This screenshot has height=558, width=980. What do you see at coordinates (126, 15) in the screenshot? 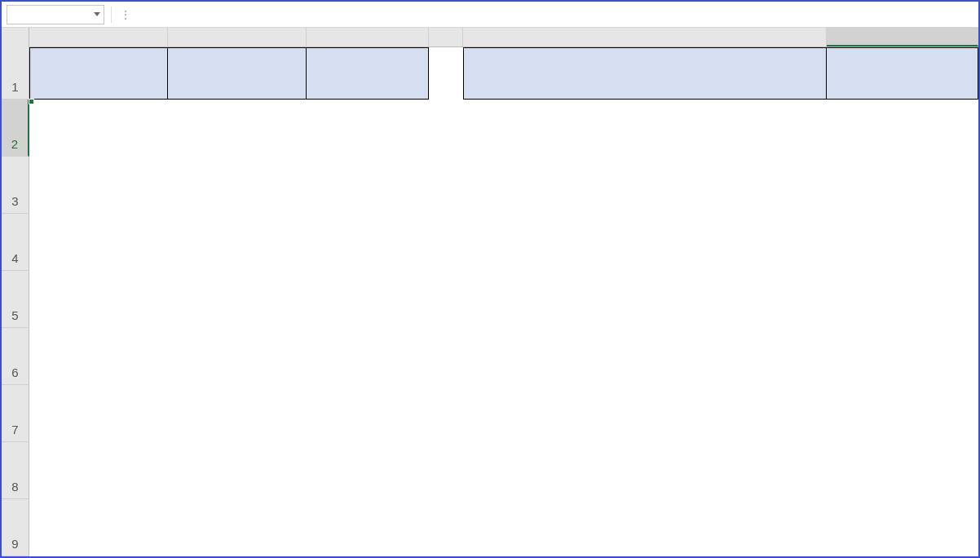
I see `more-icon: ⋮` at bounding box center [126, 15].